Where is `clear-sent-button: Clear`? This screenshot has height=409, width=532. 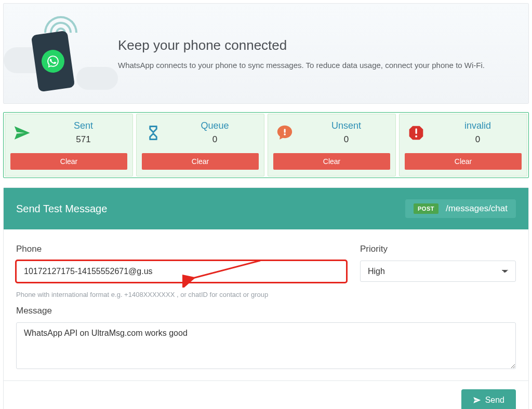 clear-sent-button: Clear is located at coordinates (69, 161).